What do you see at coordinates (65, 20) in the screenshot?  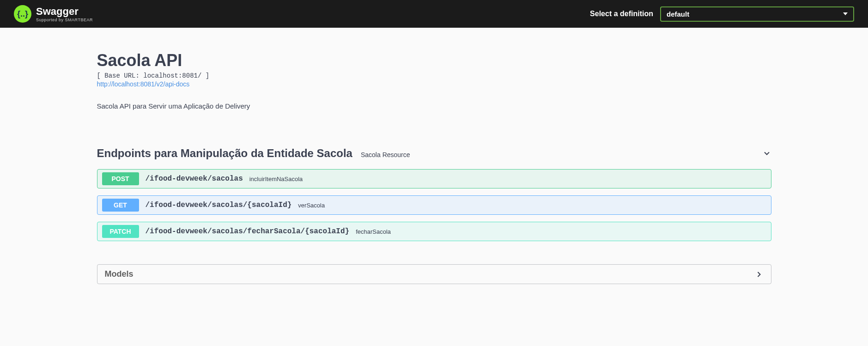 I see `logo-subtext: Supported by SMARTBEAR` at bounding box center [65, 20].